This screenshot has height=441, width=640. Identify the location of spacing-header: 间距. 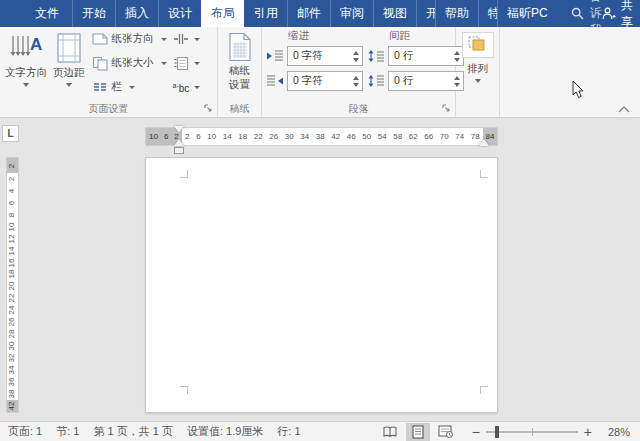
(426, 36).